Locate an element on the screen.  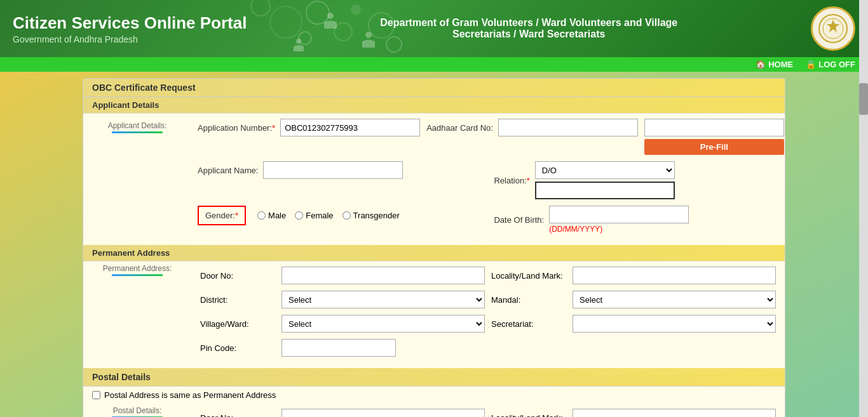
village-label: Village/Ward: is located at coordinates (238, 324).